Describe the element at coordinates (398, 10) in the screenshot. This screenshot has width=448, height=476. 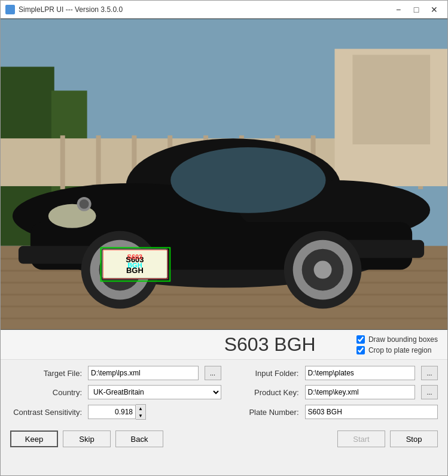
I see `minimize-button: −` at that location.